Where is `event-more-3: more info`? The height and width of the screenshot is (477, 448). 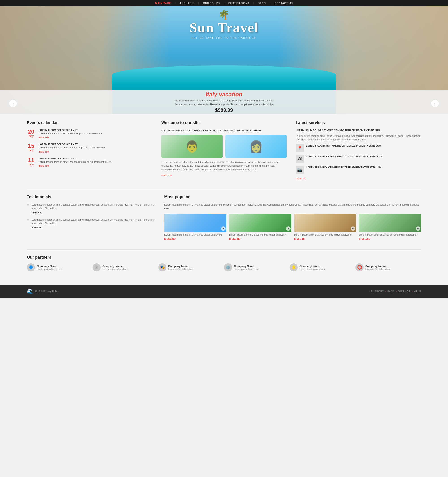
event-more-3: more info is located at coordinates (44, 166).